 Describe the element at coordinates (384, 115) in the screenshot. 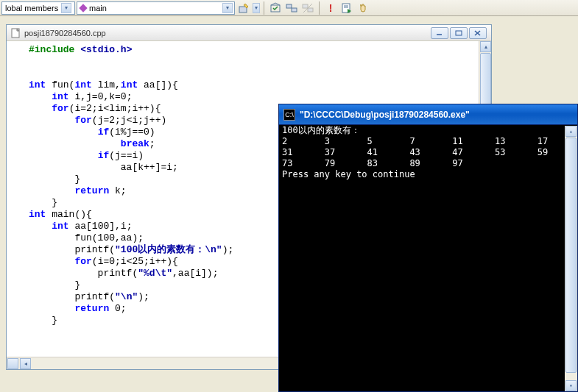

I see `console-title-text: "D:\CCCC\Debug\posji18790284560.exe"` at that location.